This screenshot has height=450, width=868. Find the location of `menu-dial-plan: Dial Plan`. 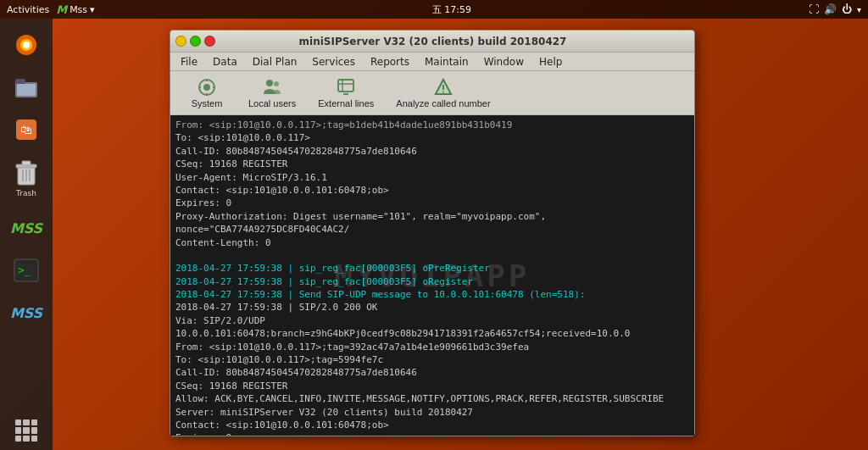

menu-dial-plan: Dial Plan is located at coordinates (275, 62).